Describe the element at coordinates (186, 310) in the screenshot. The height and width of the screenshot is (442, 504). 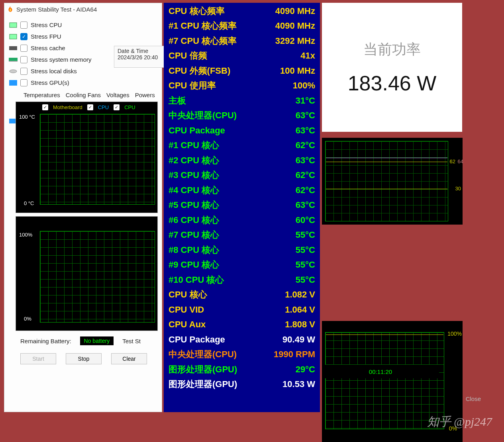
I see `osd-label: CPU VID` at that location.